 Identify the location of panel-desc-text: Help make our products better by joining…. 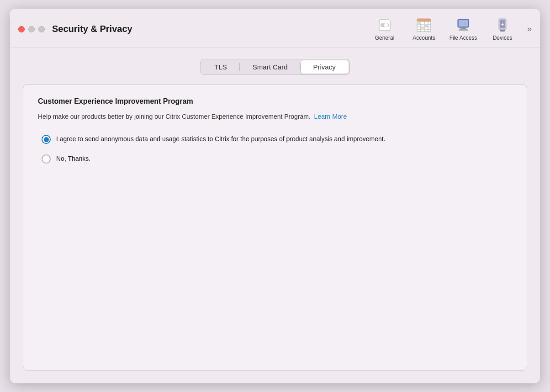
(175, 117).